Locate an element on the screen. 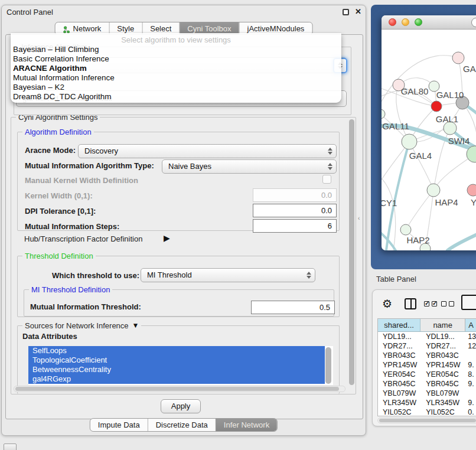 The height and width of the screenshot is (450, 476). node-label: GAL80 is located at coordinates (415, 91).